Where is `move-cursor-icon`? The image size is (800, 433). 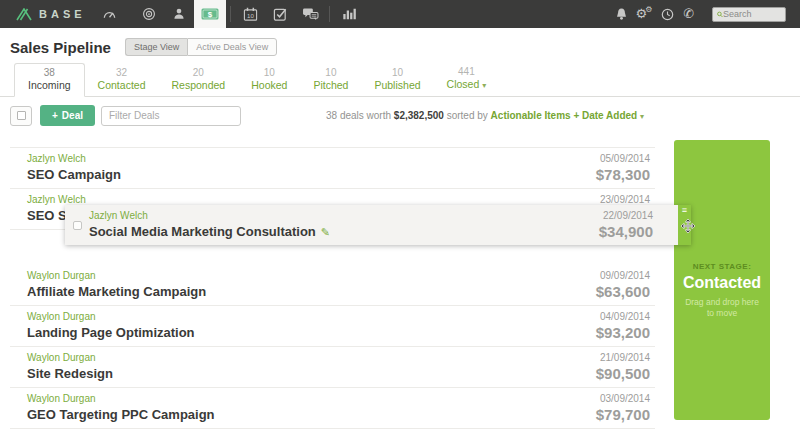 move-cursor-icon is located at coordinates (688, 228).